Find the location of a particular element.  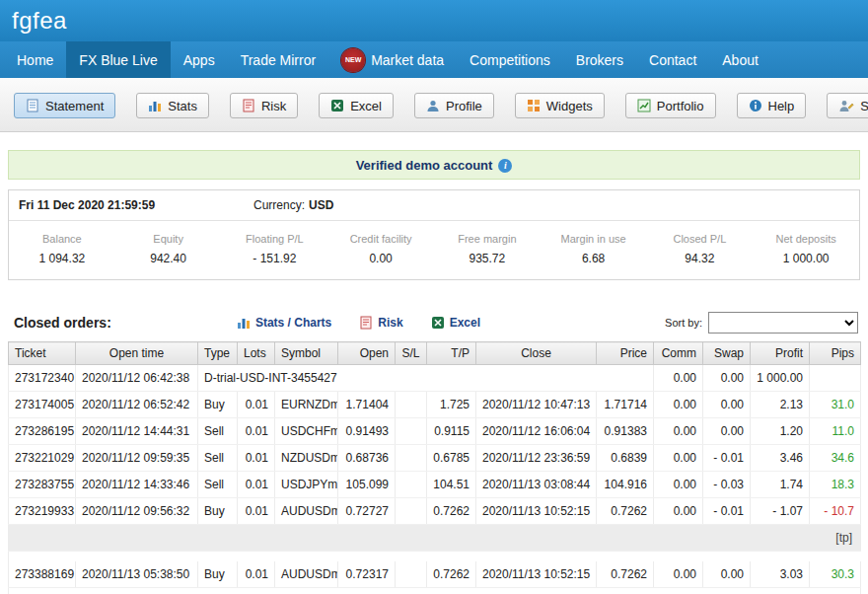

sign-up-button: Sign up is located at coordinates (847, 106).